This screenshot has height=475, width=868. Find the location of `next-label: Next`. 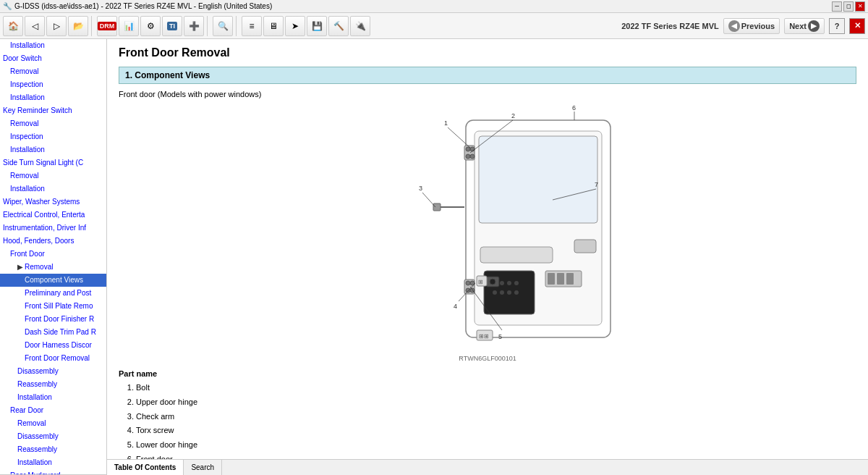

next-label: Next is located at coordinates (798, 26).